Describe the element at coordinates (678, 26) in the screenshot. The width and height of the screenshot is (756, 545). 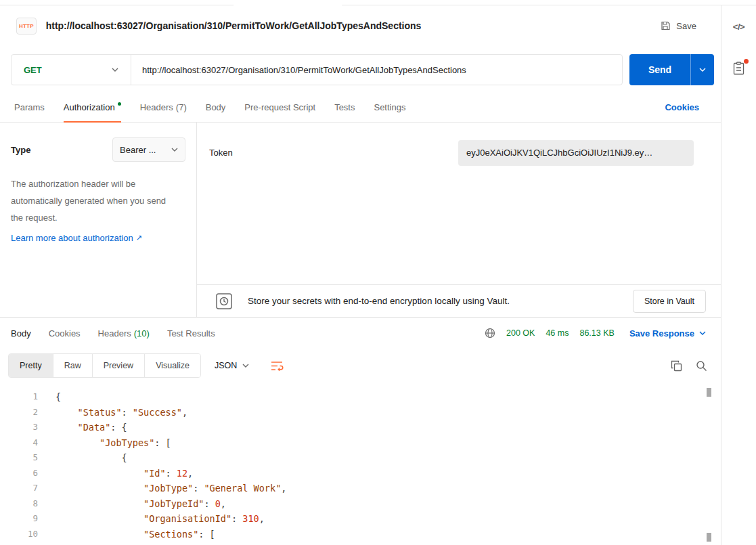
I see `save-button: Save` at that location.